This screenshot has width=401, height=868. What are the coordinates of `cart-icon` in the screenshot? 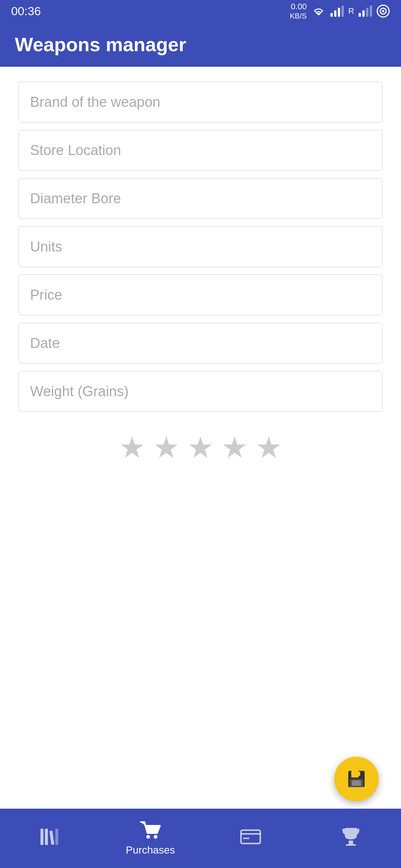 It's located at (150, 831).